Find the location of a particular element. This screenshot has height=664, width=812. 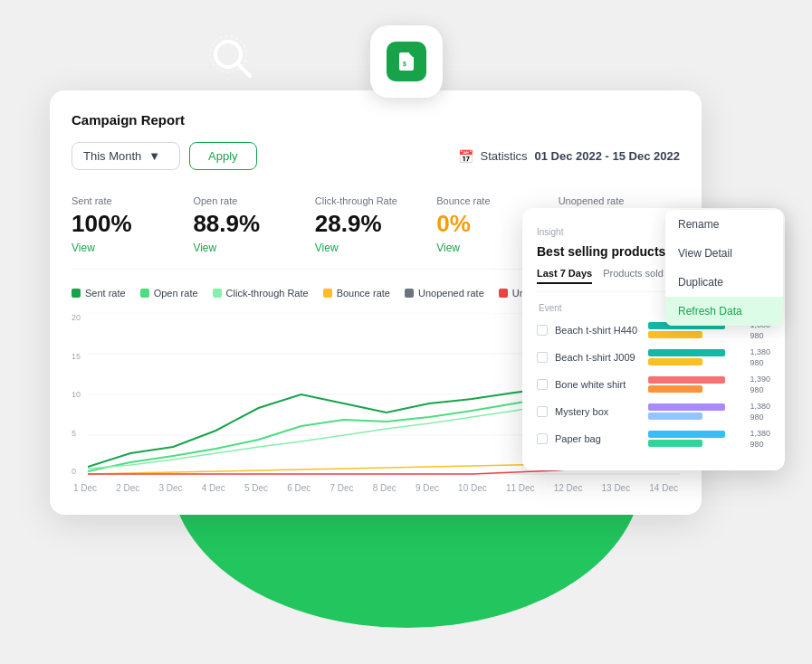

app-icon: $ is located at coordinates (406, 62).